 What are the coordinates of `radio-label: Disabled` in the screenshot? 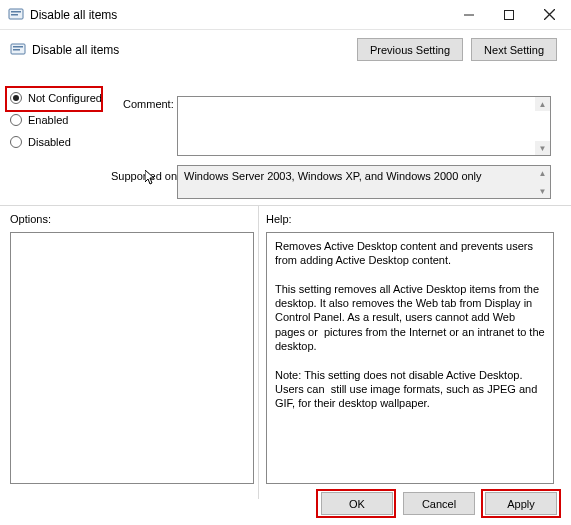 It's located at (50, 142).